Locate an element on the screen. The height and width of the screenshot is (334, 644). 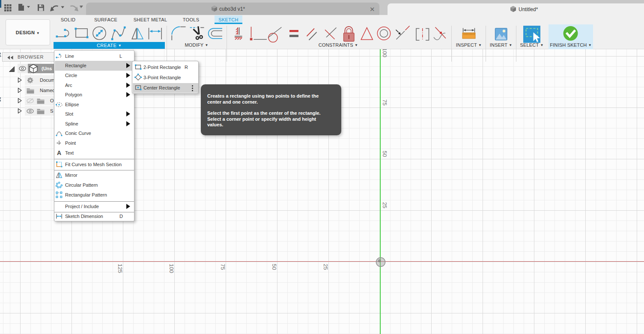
svg-text: A is located at coordinates (59, 153).